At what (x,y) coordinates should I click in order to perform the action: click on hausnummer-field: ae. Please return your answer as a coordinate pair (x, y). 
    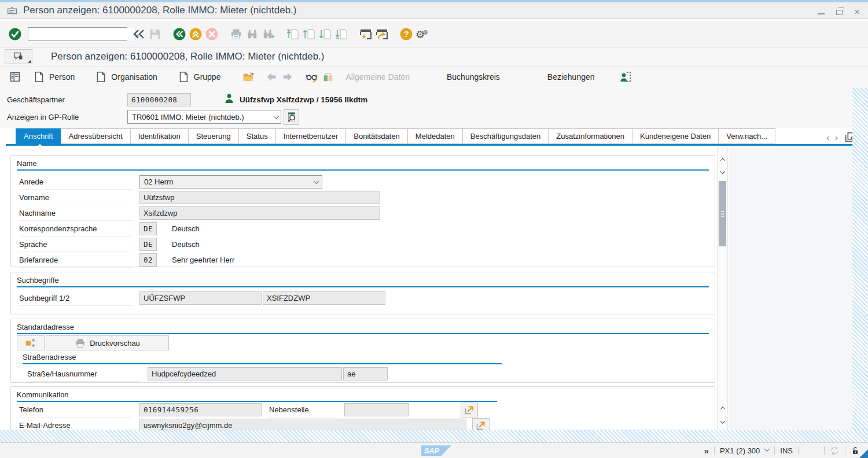
    Looking at the image, I should click on (366, 374).